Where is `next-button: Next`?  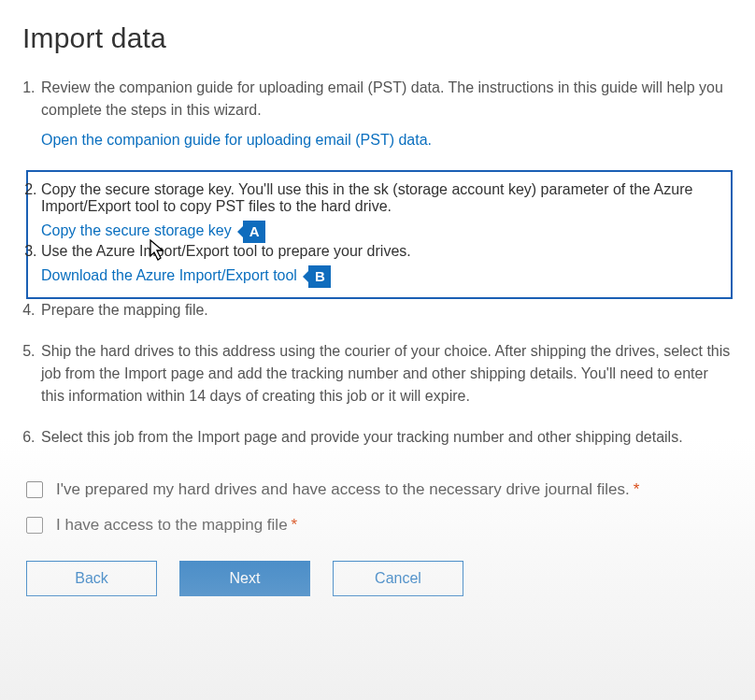
next-button: Next is located at coordinates (245, 579).